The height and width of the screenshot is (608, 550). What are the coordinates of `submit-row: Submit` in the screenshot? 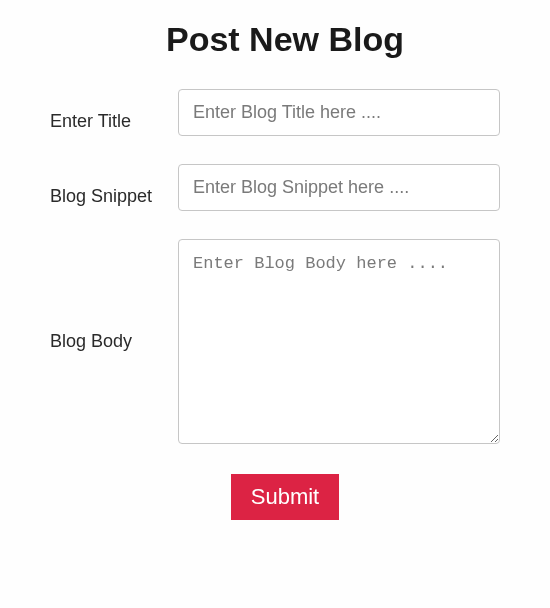 It's located at (285, 497).